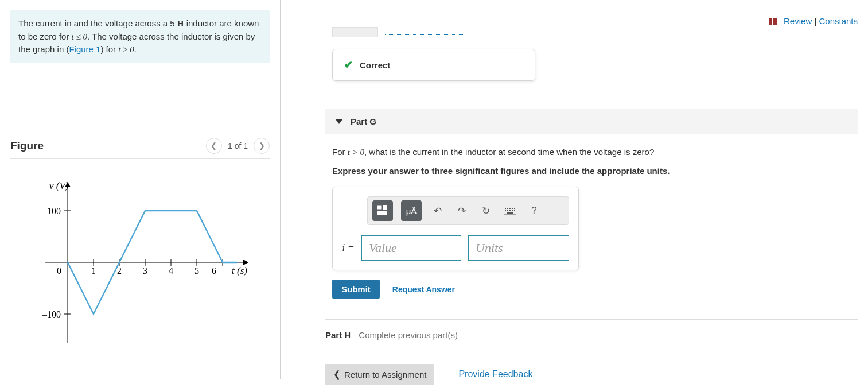 This screenshot has width=868, height=391. What do you see at coordinates (59, 271) in the screenshot?
I see `svg-text: 0` at bounding box center [59, 271].